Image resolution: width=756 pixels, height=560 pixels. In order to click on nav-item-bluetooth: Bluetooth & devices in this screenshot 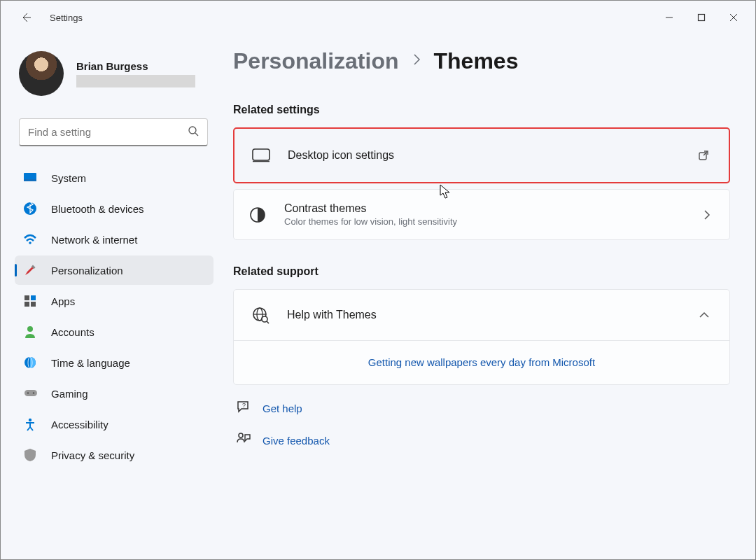, I will do `click(114, 209)`.